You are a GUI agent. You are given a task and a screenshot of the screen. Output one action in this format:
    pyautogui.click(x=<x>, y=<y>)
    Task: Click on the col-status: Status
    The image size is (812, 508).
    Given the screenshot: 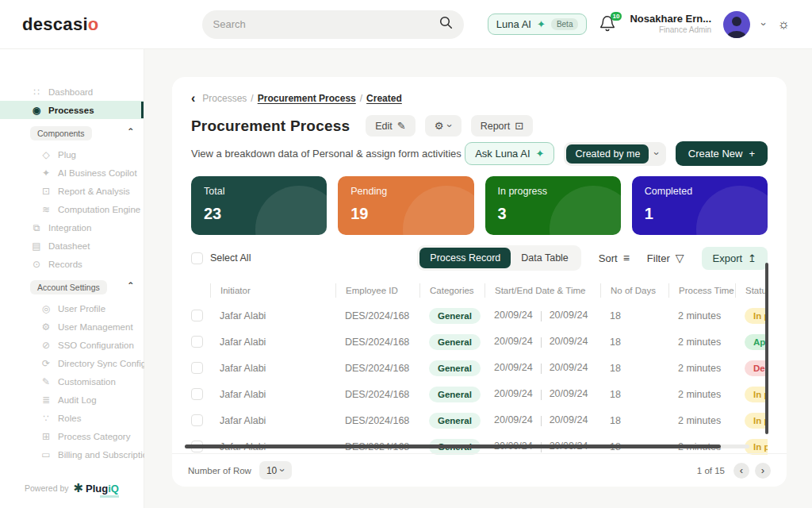 What is the action you would take?
    pyautogui.click(x=752, y=291)
    